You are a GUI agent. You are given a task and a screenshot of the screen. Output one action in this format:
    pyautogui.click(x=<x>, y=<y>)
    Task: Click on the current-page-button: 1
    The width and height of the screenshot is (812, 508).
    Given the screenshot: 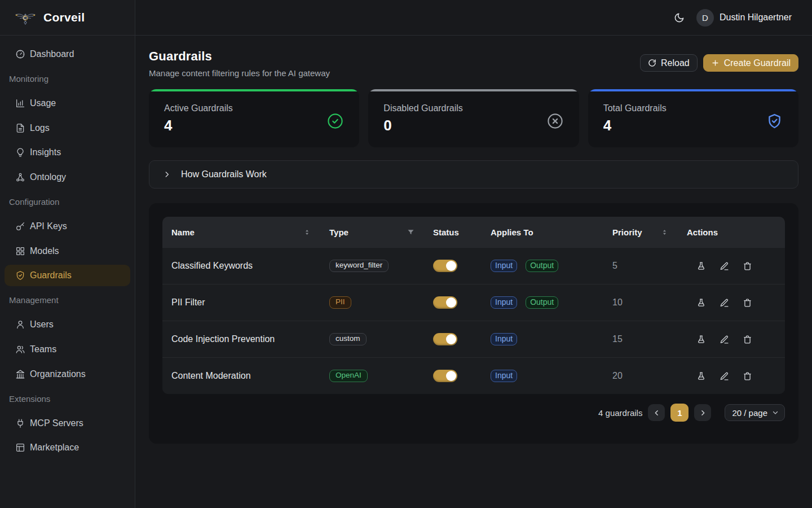 What is the action you would take?
    pyautogui.click(x=679, y=413)
    